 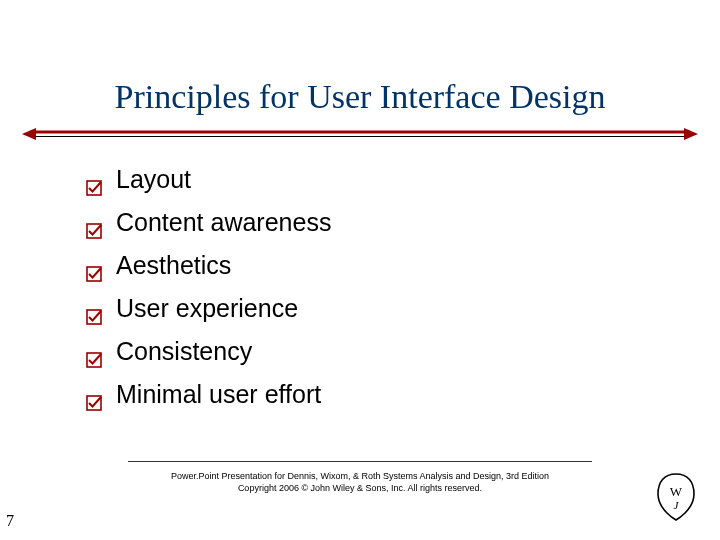 What do you see at coordinates (360, 462) in the screenshot?
I see `footer-rule` at bounding box center [360, 462].